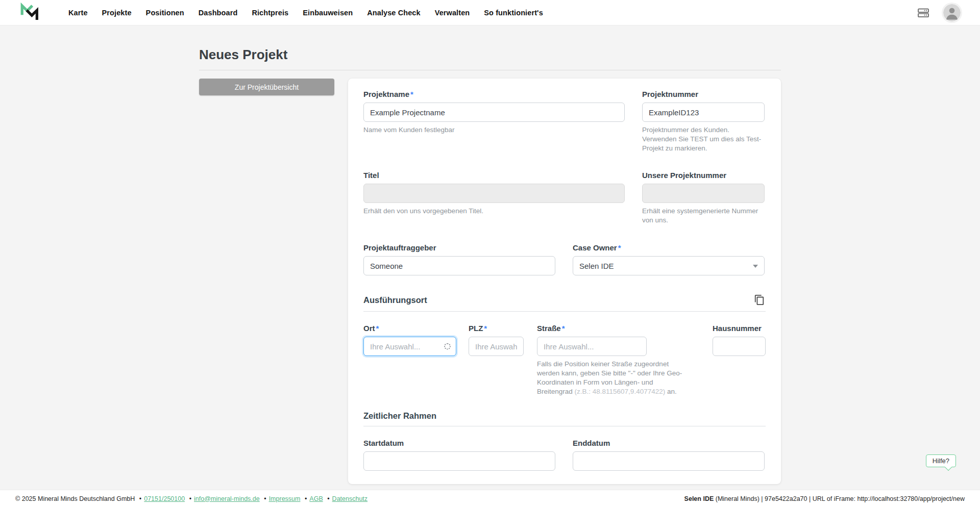  Describe the element at coordinates (164, 499) in the screenshot. I see `footer-link-phone: 07151/250100` at that location.